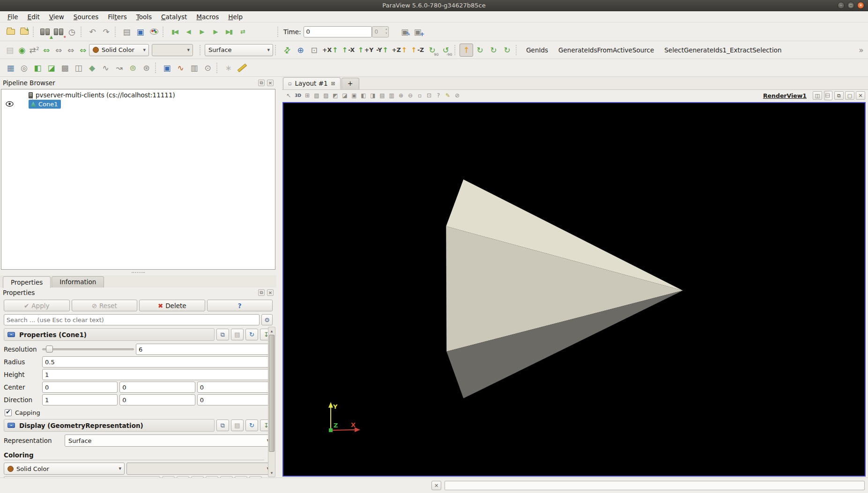  I want to click on rescale-to-custom-range-icon: ⇔, so click(59, 50).